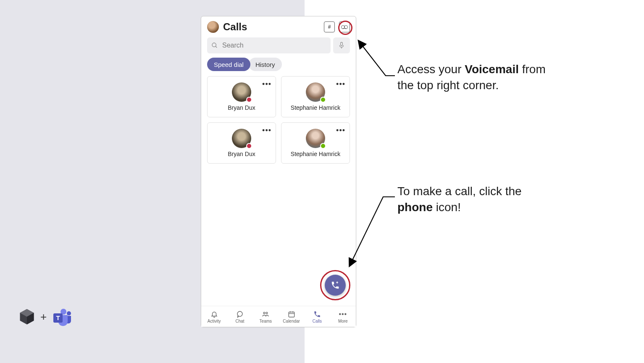 The width and height of the screenshot is (644, 363). Describe the element at coordinates (58, 318) in the screenshot. I see `svg-text: T` at that location.